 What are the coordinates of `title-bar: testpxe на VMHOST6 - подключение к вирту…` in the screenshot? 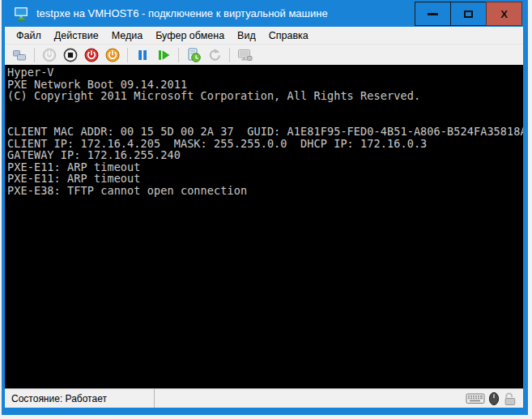 It's located at (265, 13).